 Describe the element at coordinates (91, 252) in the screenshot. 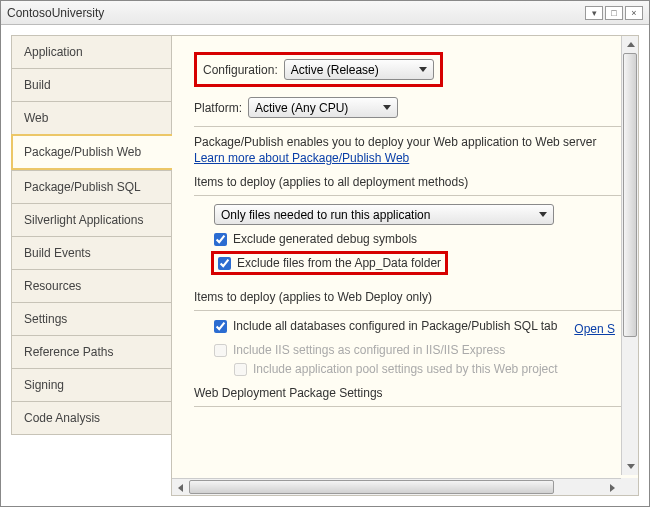

I see `sidebar-item-build-events: Build Events` at that location.